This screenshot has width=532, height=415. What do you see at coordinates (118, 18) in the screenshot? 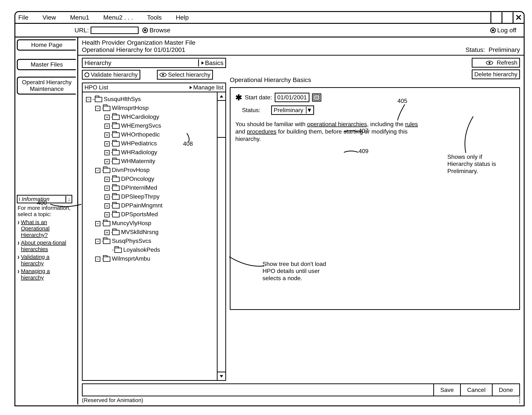
I see `menu-menu2: Menu2 . . .` at bounding box center [118, 18].